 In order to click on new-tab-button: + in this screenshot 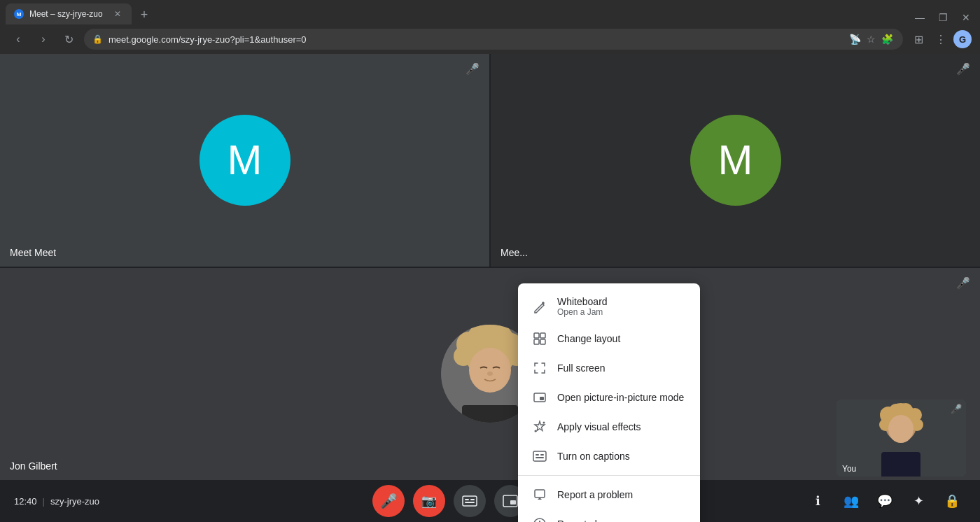, I will do `click(144, 15)`.